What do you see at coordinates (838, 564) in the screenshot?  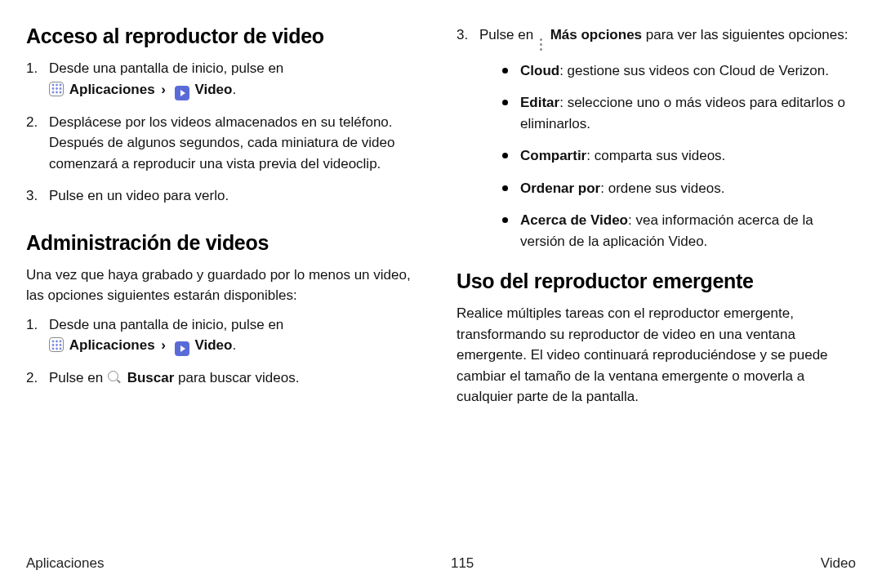 I see `footer-right: Video` at bounding box center [838, 564].